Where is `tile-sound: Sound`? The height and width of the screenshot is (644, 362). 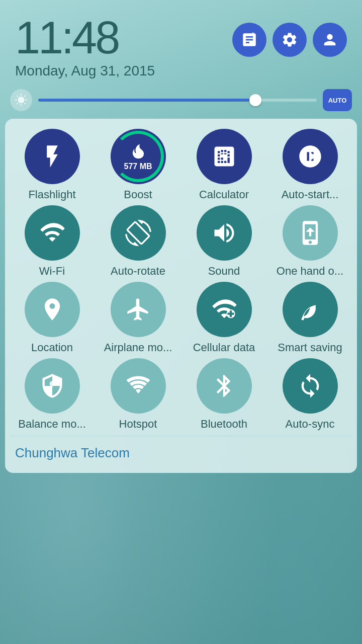
tile-sound: Sound is located at coordinates (224, 242).